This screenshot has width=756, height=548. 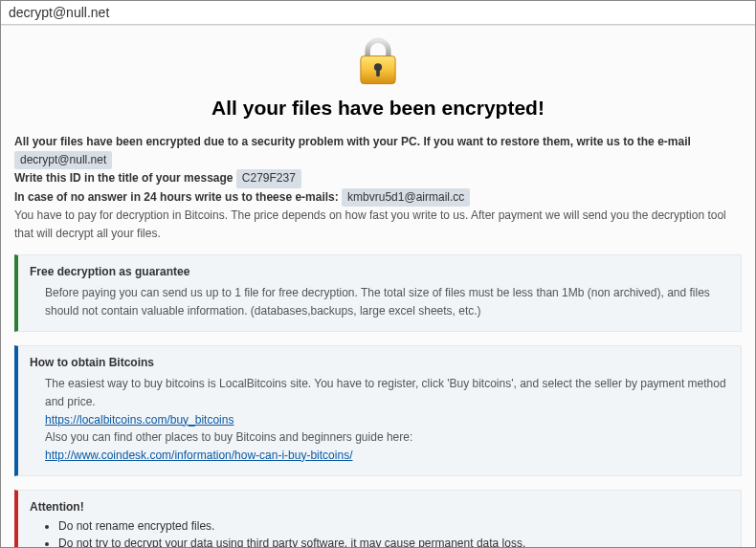 What do you see at coordinates (394, 542) in the screenshot?
I see `attention-item-2: Do not try to decrypt your data using th…` at bounding box center [394, 542].